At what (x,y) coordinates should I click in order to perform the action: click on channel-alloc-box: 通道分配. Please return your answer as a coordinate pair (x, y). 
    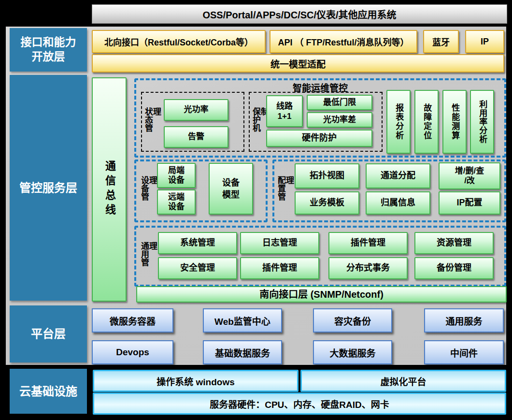
    Looking at the image, I should click on (398, 176).